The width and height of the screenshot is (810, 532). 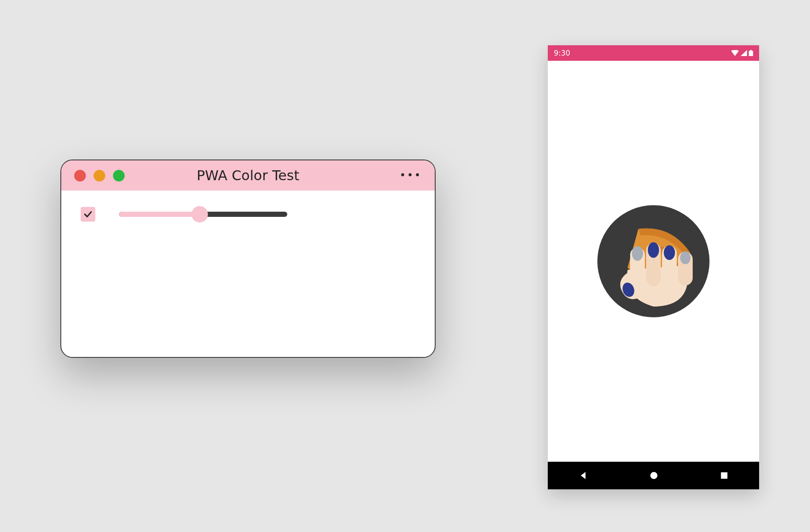 What do you see at coordinates (742, 53) in the screenshot?
I see `status-icons` at bounding box center [742, 53].